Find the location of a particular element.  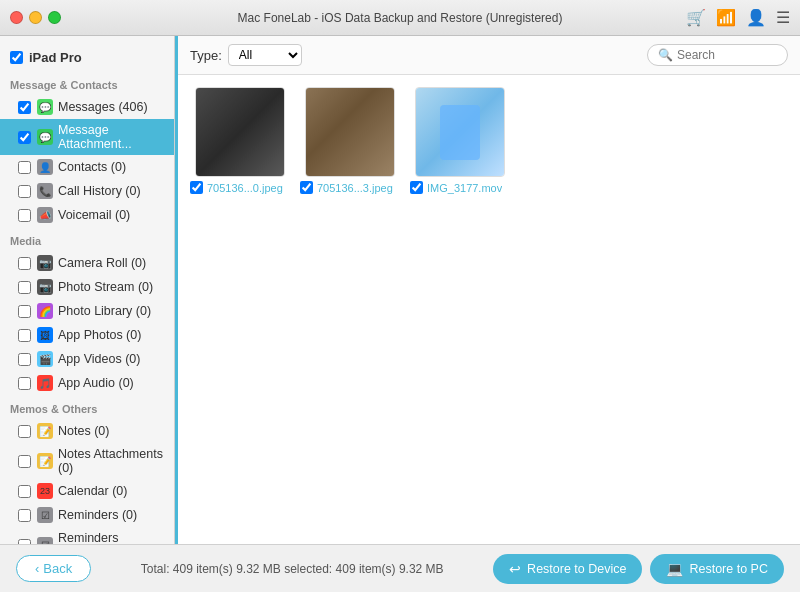

maximize-button is located at coordinates (54, 18).